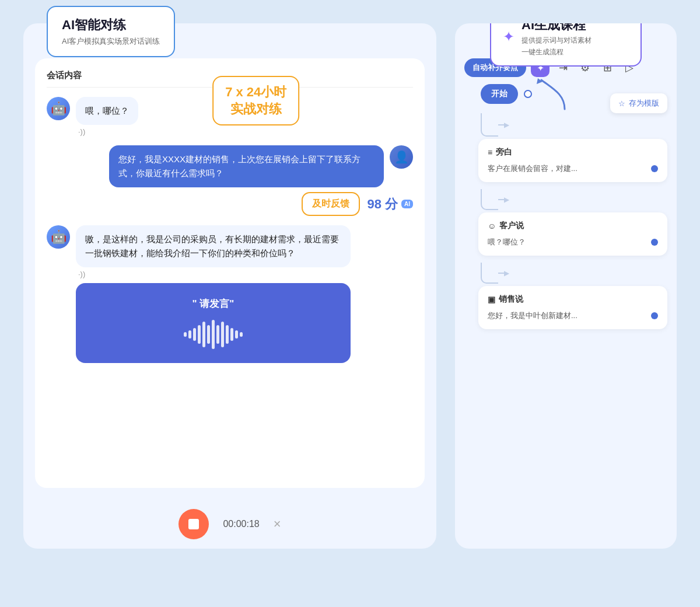 The image size is (700, 607). Describe the element at coordinates (574, 125) in the screenshot. I see `connector-1: ▶` at that location.